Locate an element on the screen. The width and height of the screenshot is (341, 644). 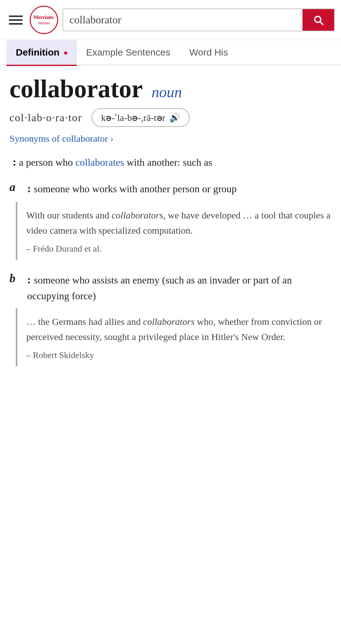
menu-button is located at coordinates (16, 20).